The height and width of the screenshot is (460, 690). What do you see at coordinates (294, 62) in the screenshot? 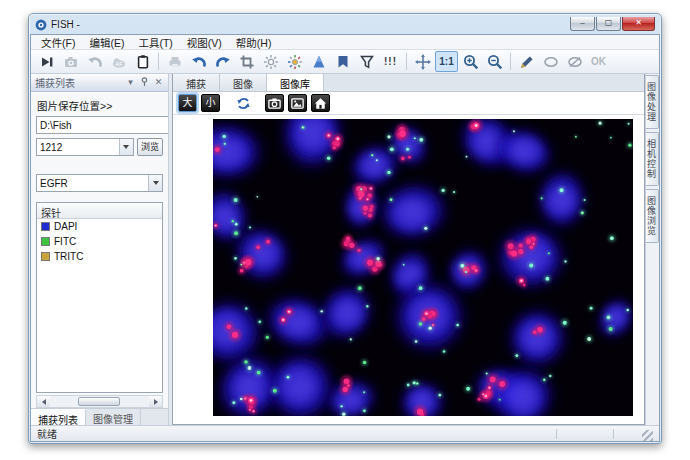
I see `color-adjust-button` at bounding box center [294, 62].